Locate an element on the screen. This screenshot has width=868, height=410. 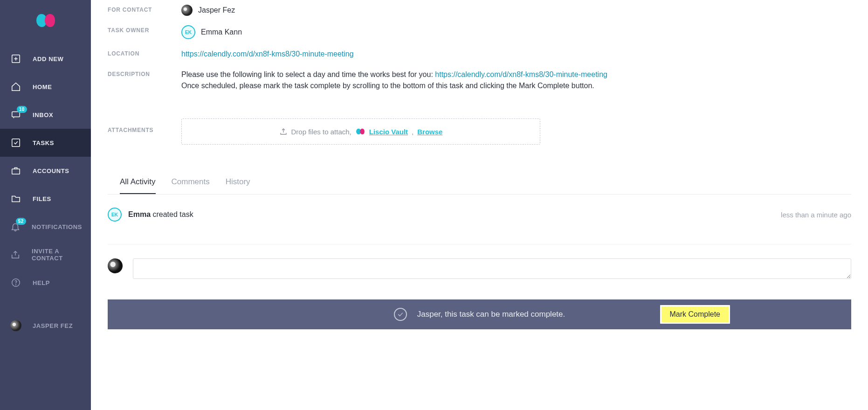
help-icon is located at coordinates (16, 283).